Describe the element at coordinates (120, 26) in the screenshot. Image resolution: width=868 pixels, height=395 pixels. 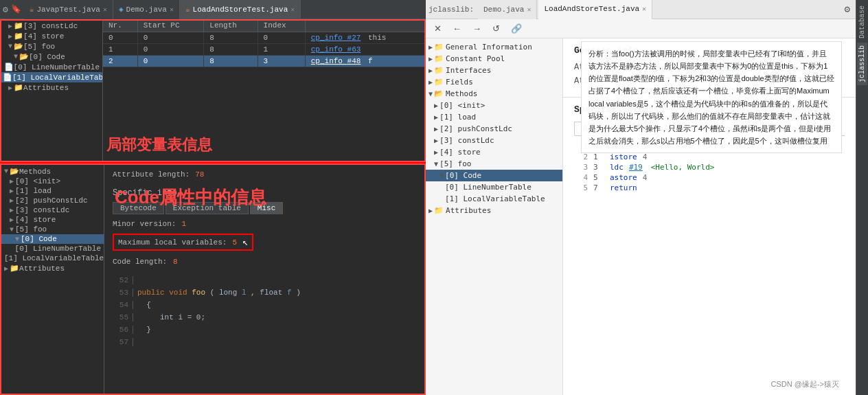
I see `col-nr: Nr.` at that location.